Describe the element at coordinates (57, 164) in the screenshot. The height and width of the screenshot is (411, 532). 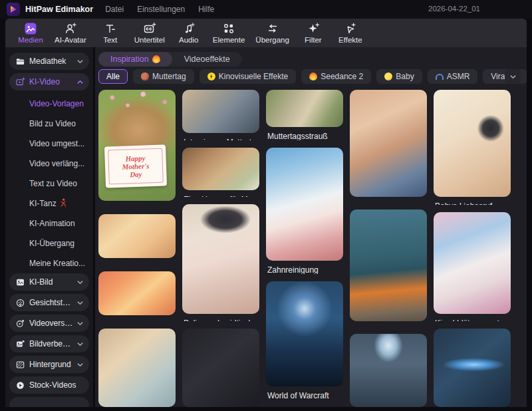
I see `sidebar-subitem-label: Video verläng...` at that location.